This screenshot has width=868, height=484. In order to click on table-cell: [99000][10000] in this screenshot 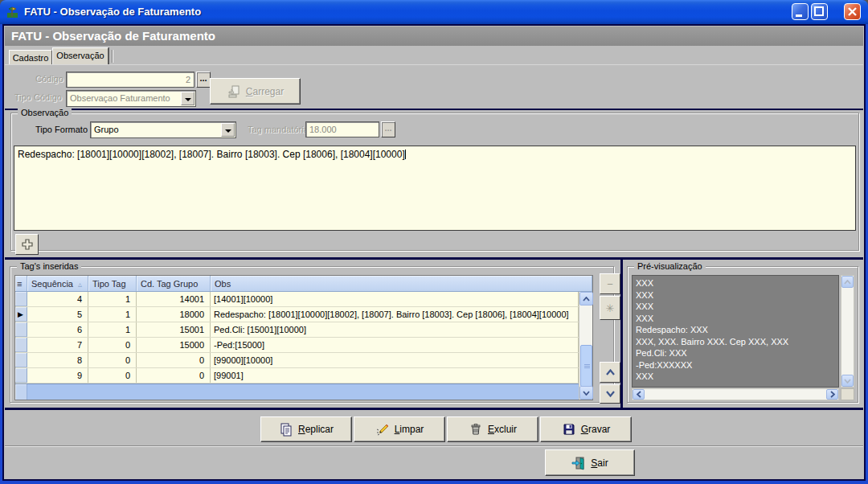, I will do `click(395, 360)`.